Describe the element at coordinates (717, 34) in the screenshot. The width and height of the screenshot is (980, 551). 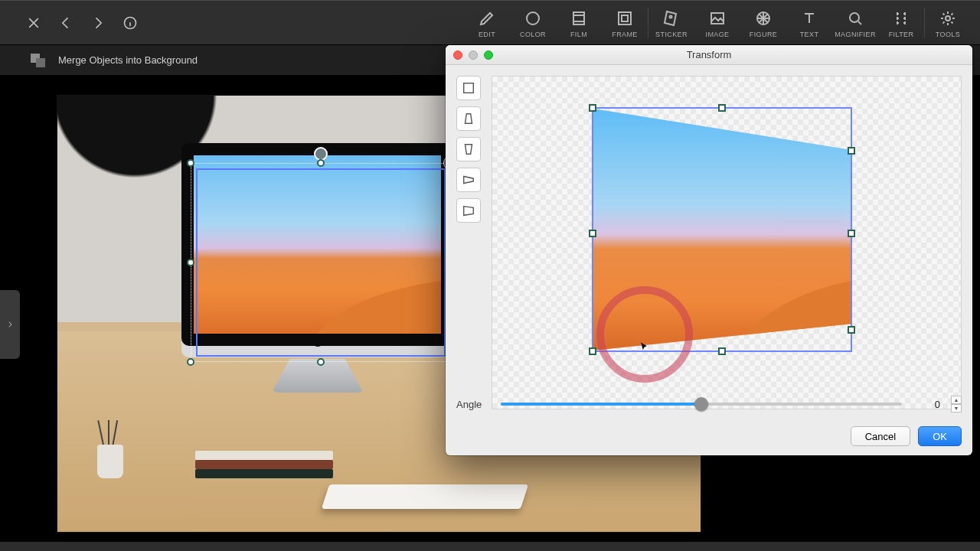
I see `tool-image-label: IMAGE` at that location.